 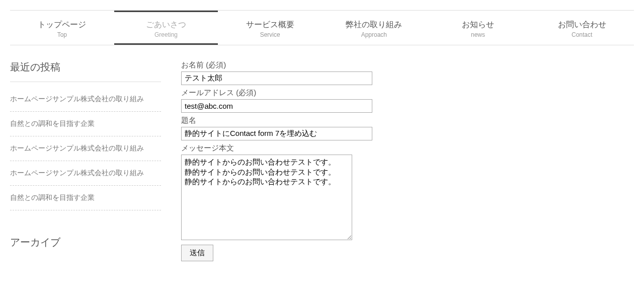 What do you see at coordinates (582, 25) in the screenshot?
I see `nav-label: お問い合わせ` at bounding box center [582, 25].